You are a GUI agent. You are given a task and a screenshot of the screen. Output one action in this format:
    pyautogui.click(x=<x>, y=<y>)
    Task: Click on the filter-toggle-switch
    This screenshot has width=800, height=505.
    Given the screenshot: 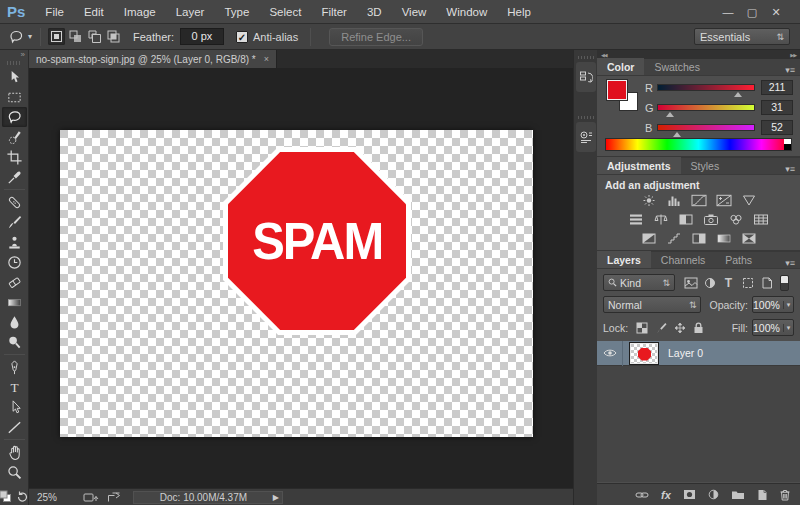 What is the action you would take?
    pyautogui.click(x=784, y=283)
    